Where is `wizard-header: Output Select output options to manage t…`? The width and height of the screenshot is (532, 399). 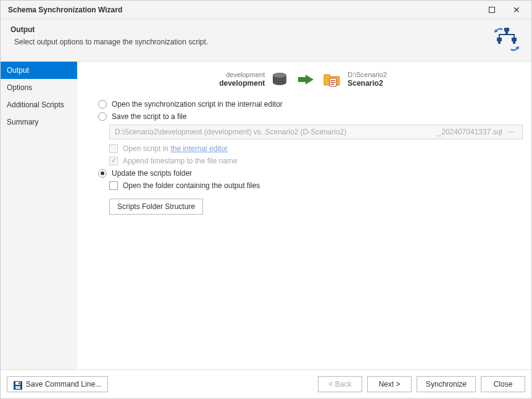 wizard-header: Output Select output options to manage t… is located at coordinates (266, 41).